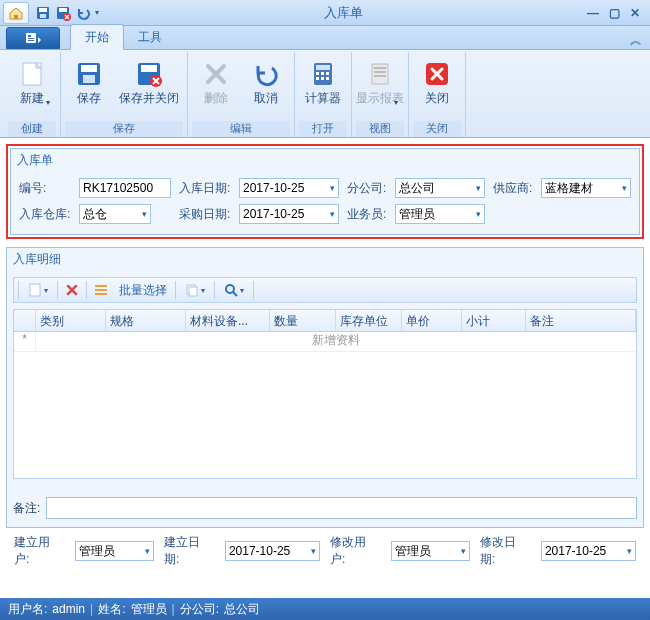 The image size is (650, 620). I want to click on qat-undo-icon, so click(83, 13).